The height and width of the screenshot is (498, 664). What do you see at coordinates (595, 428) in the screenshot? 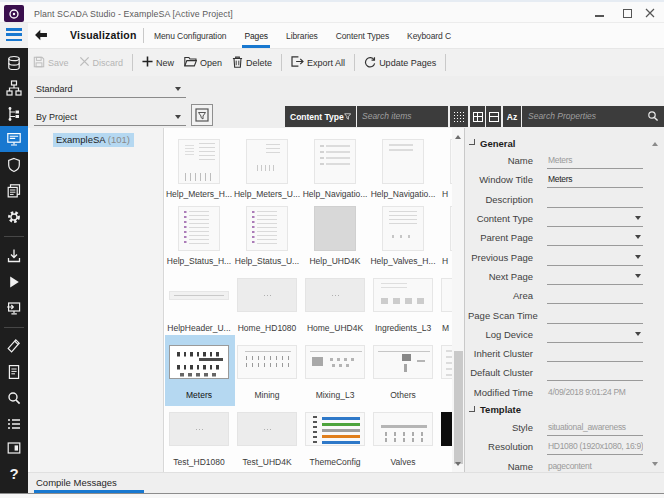
I see `property-value-field: situational_awareness` at bounding box center [595, 428].